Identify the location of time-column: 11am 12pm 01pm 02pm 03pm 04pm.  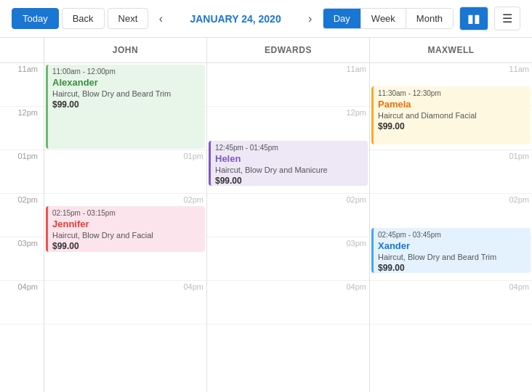
(22, 228).